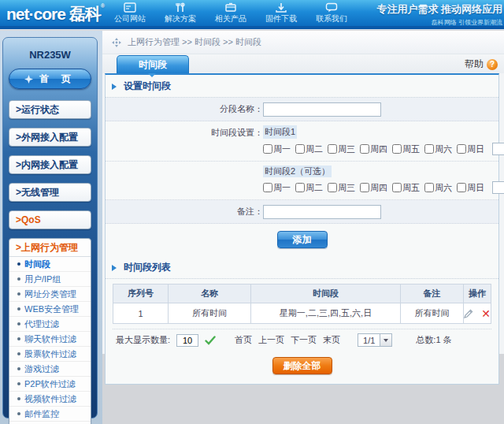 The width and height of the screenshot is (504, 424). Describe the element at coordinates (50, 369) in the screenshot. I see `submenu-game-filter: 游戏过滤` at that location.